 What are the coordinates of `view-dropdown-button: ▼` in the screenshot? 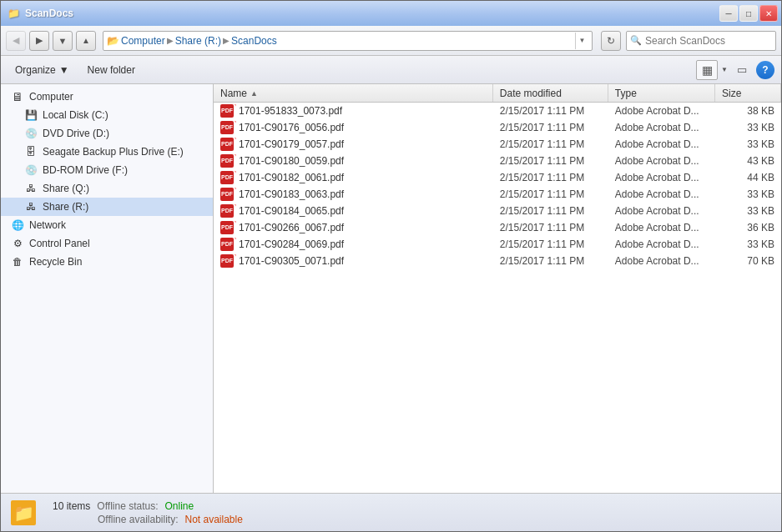 It's located at (724, 70).